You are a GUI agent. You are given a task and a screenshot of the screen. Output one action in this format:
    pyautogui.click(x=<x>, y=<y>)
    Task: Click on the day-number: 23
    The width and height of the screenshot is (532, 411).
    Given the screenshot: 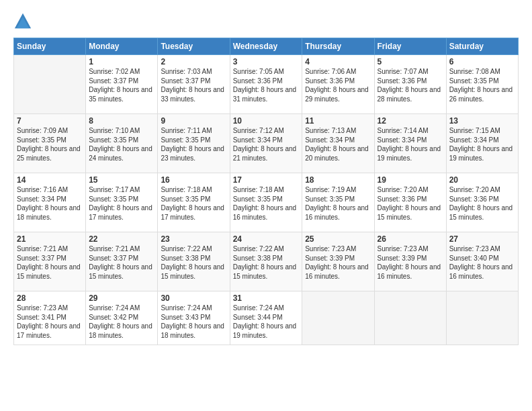 What is the action you would take?
    pyautogui.click(x=193, y=239)
    